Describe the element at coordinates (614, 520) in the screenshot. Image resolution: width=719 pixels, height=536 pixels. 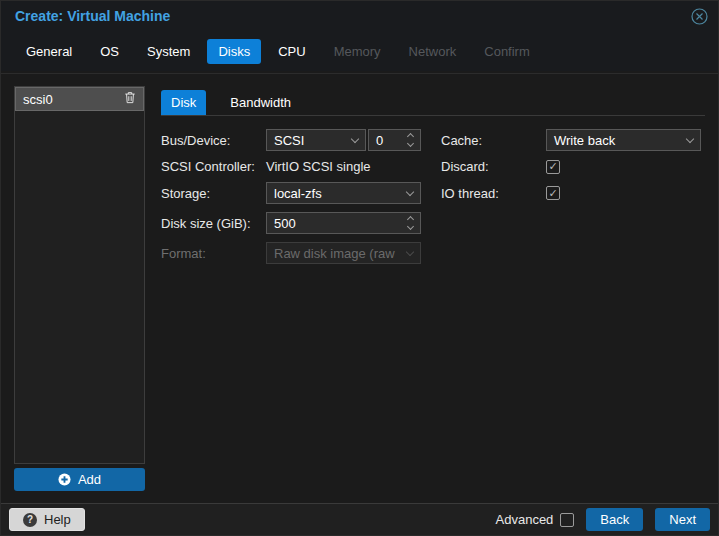
I see `back-button: Back` at that location.